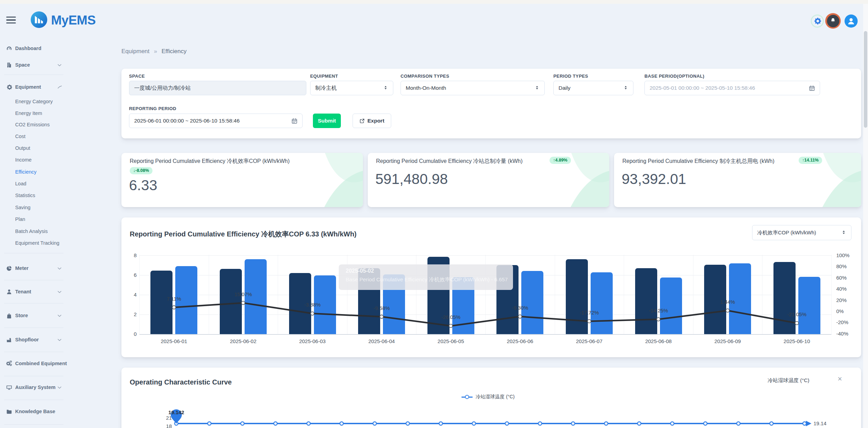  What do you see at coordinates (817, 21) in the screenshot?
I see `settings-gear-icon` at bounding box center [817, 21].